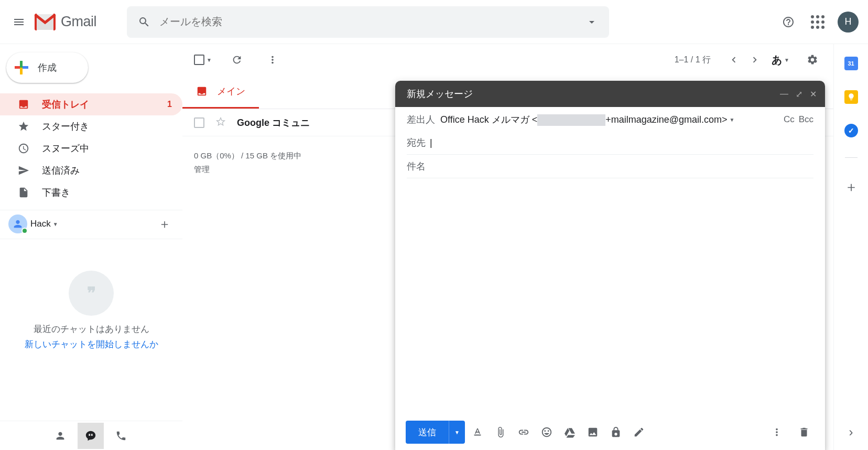  I want to click on compose-from-caret-icon: ▼, so click(732, 120).